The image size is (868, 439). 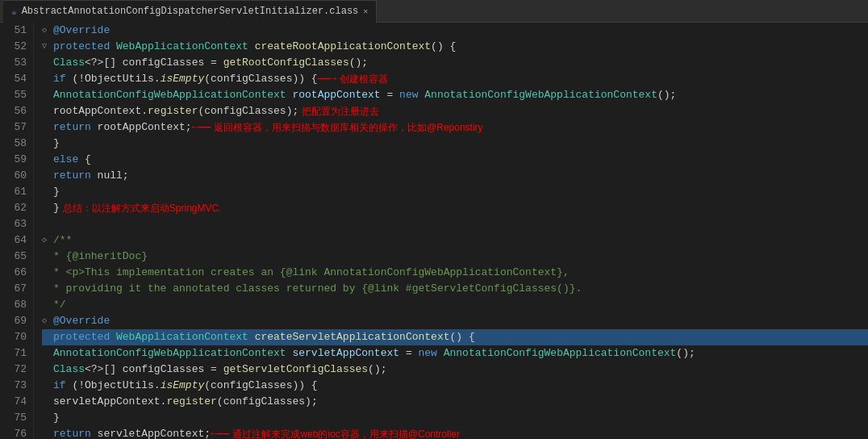 What do you see at coordinates (190, 11) in the screenshot?
I see `tab-label: AbstractAnnotationConfigDispatcherServle…` at bounding box center [190, 11].